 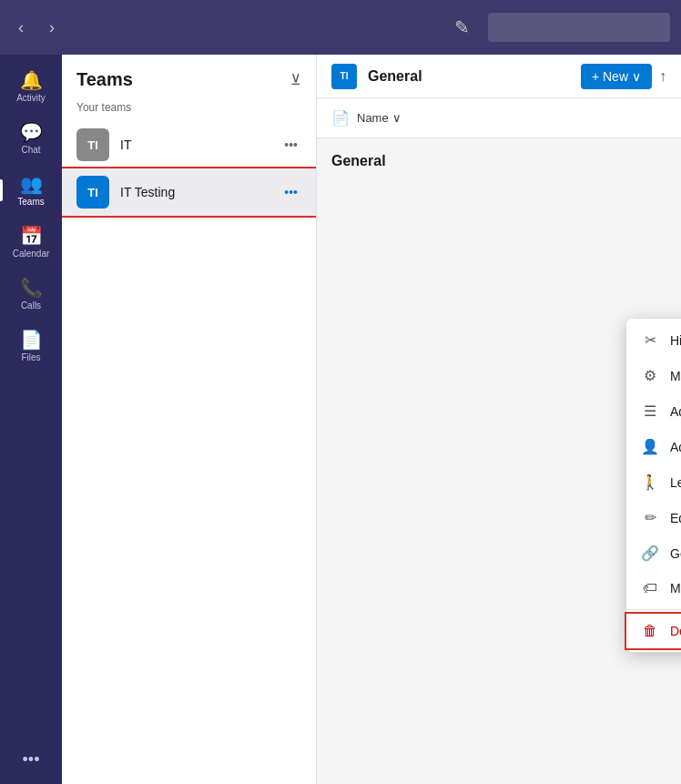 What do you see at coordinates (31, 86) in the screenshot?
I see `sidebar-item-activity: 🔔 Activity` at bounding box center [31, 86].